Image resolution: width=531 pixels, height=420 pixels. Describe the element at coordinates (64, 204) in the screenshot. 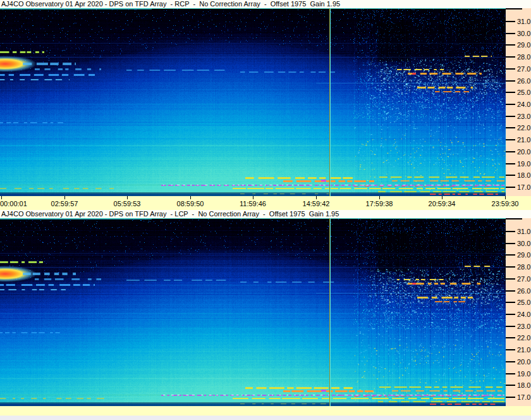

I see `time-tick-label: 02:59:57` at that location.